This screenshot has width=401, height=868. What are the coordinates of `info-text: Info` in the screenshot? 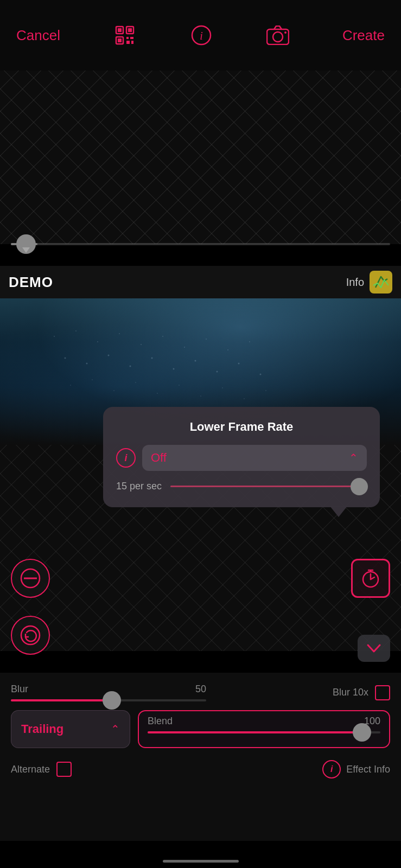 It's located at (355, 282).